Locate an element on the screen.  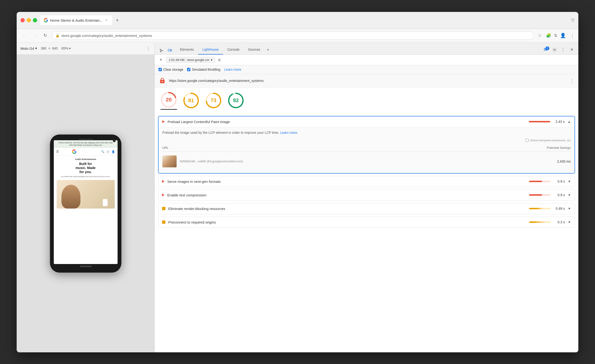
promo-banner: There's still time. Get free two-day shi… is located at coordinates (86, 144).